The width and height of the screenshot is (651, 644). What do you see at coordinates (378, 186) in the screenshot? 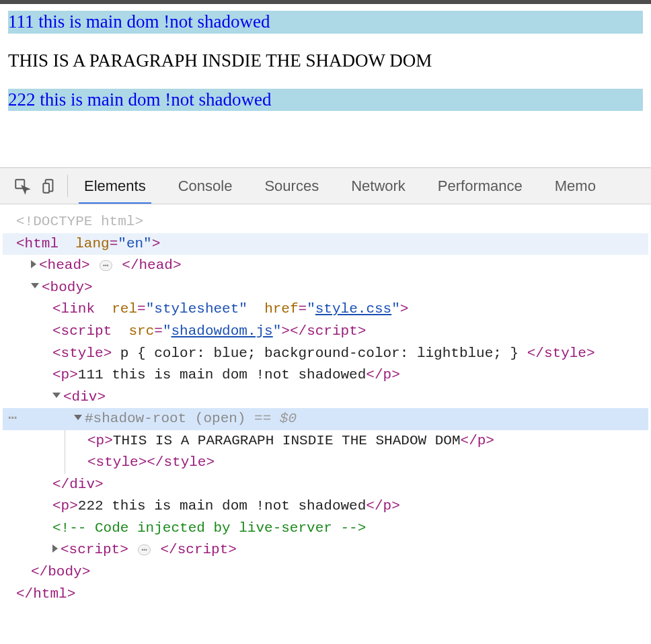
I see `tab-network: Network` at bounding box center [378, 186].